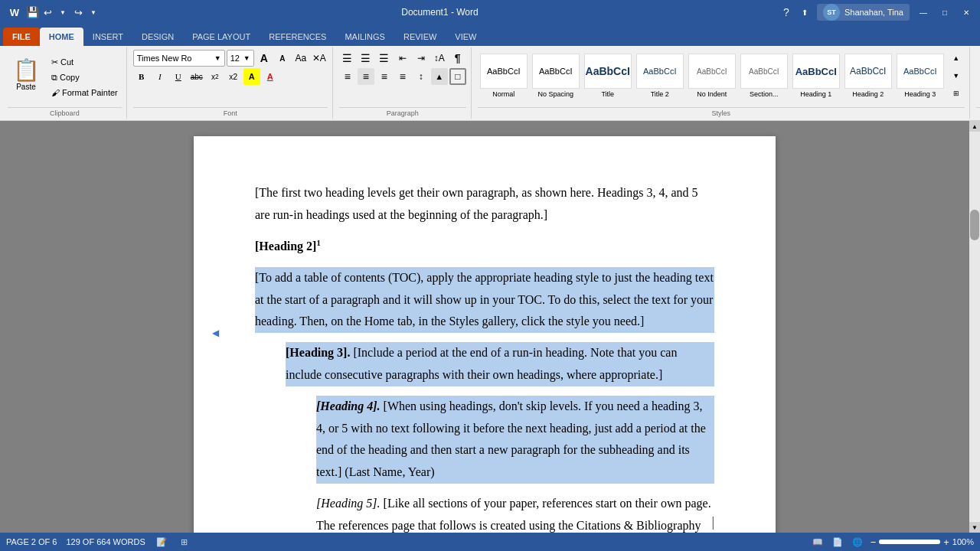  I want to click on print-layout-icon: 📄, so click(838, 542).